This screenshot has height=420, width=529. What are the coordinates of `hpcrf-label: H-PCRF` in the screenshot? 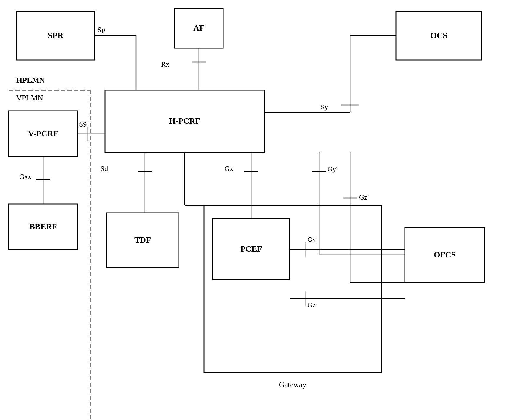 It's located at (185, 121).